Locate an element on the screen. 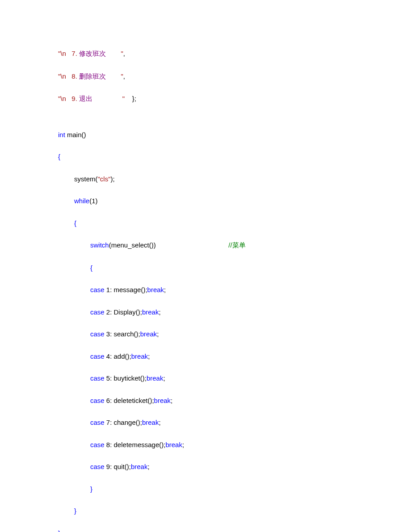 This screenshot has height=532, width=411. code-line: system("cls"); is located at coordinates (235, 179).